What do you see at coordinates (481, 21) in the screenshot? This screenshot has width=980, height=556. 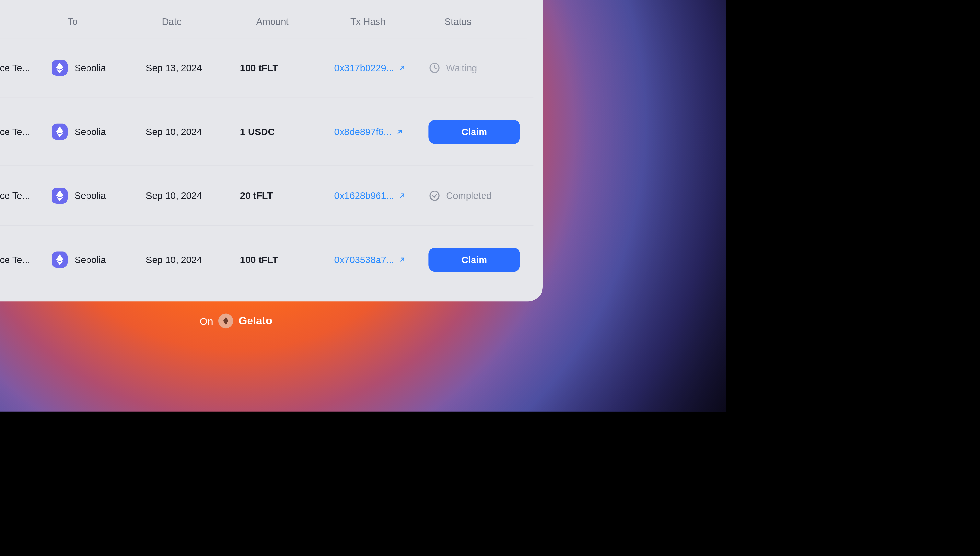 I see `col-status: Status` at bounding box center [481, 21].